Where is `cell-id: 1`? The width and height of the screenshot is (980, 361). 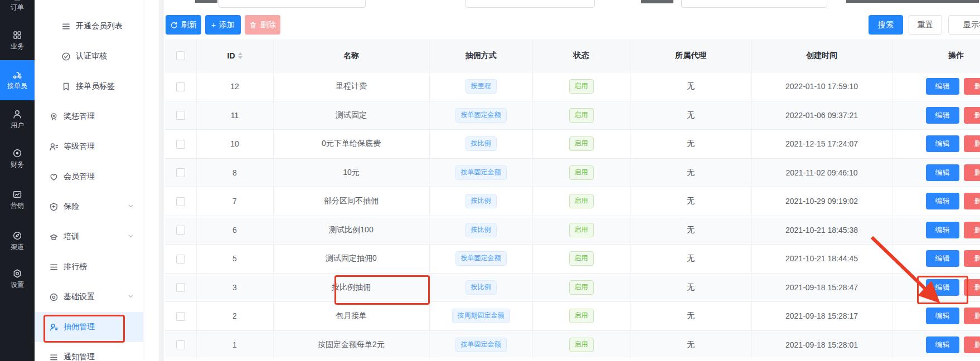 cell-id: 1 is located at coordinates (235, 345).